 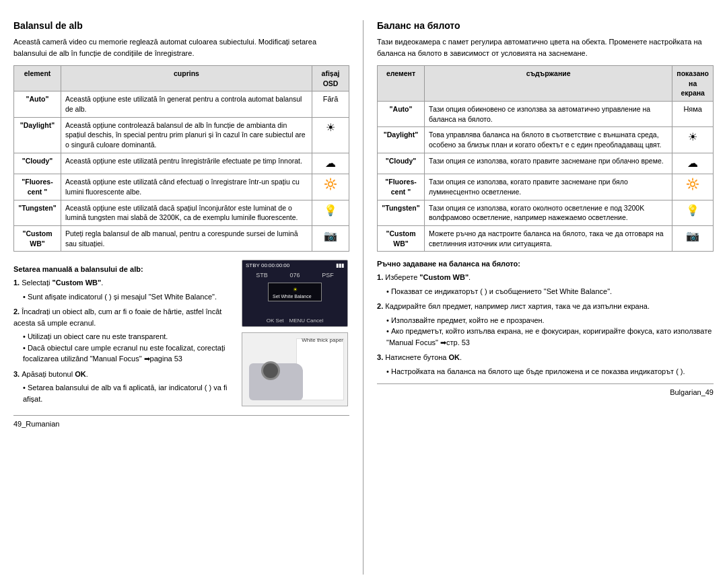 I want to click on camera-screen: STBY 00:00:00:00 ▮▮▮ STB 076 PSF ☀ Set W…, so click(x=295, y=293).